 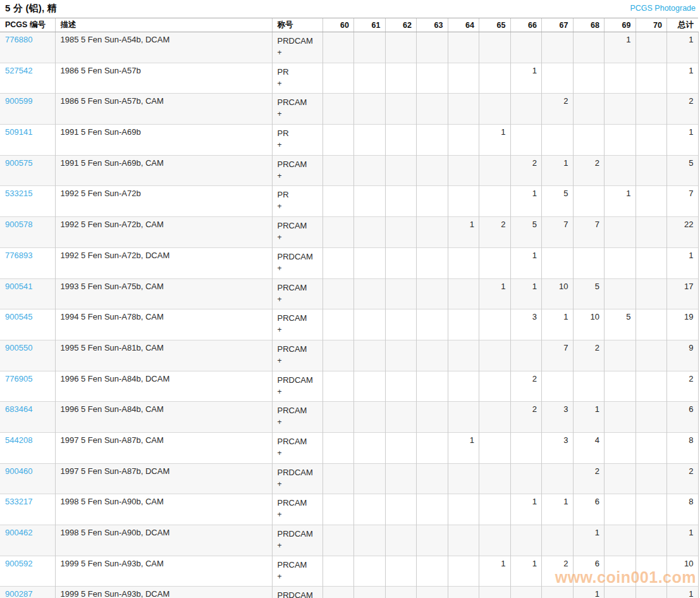 What do you see at coordinates (526, 325) in the screenshot?
I see `grade-66-cell: 3` at bounding box center [526, 325].